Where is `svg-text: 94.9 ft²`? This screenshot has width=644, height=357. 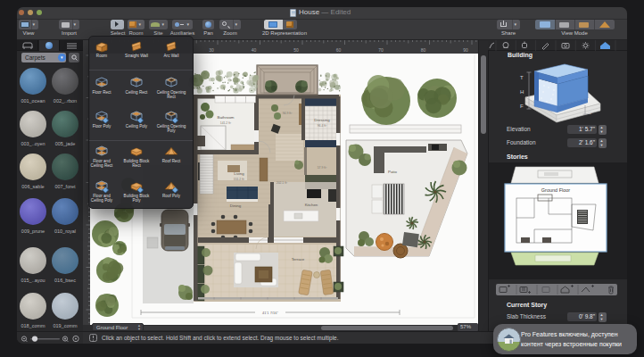
svg-text: 94.9 ft² is located at coordinates (287, 113).